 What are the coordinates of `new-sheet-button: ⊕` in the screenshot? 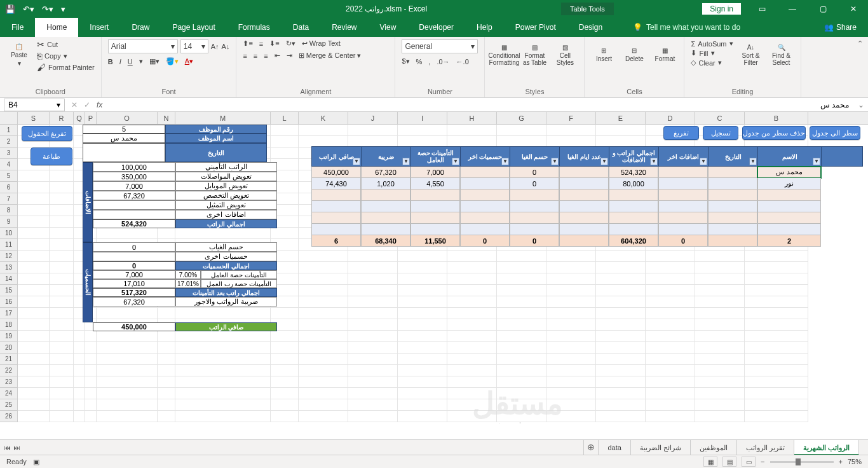 It's located at (591, 448).